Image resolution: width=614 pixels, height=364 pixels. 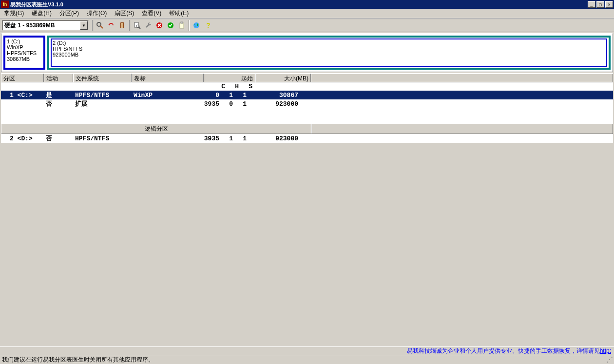 I want to click on part-d-size: 923000MB, so click(x=329, y=55).